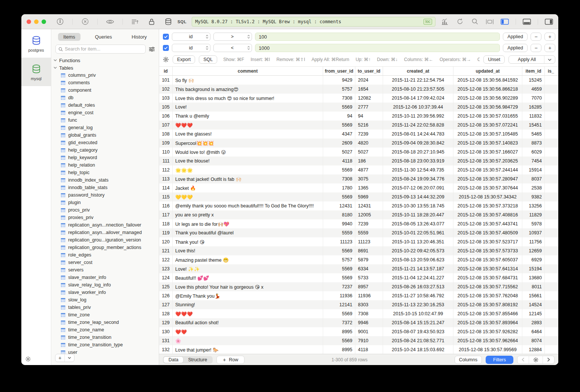 Image resolution: width=580 pixels, height=392 pixels. Describe the element at coordinates (166, 224) in the screenshot. I see `cell-id: 118` at that location.